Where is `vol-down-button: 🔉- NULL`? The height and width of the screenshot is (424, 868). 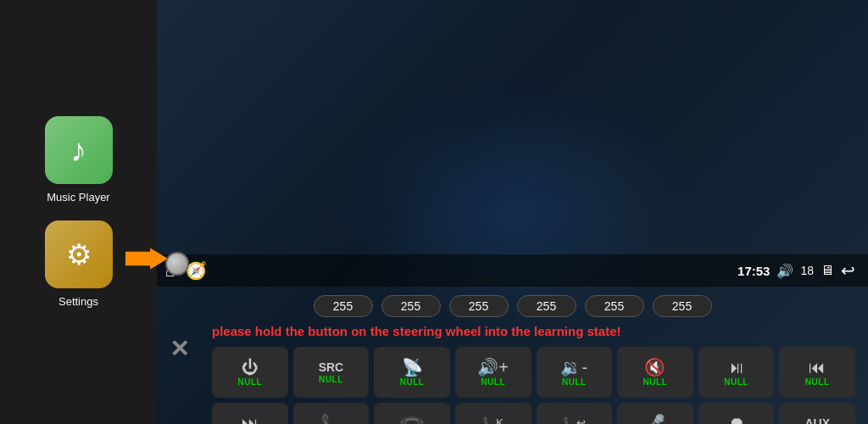 vol-down-button: 🔉- NULL is located at coordinates (575, 372).